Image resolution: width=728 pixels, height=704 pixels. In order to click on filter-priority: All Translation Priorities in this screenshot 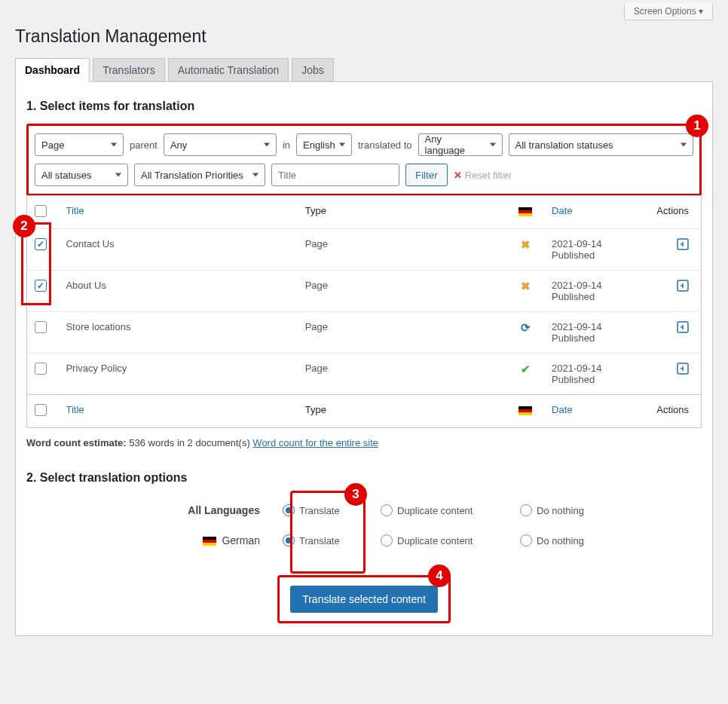, I will do `click(200, 175)`.